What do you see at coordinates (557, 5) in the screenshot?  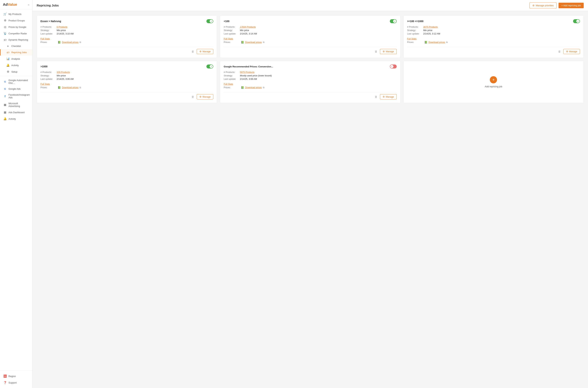 I see `top-actions: ⚙ Manage priorities + Add repricing job` at bounding box center [557, 5].